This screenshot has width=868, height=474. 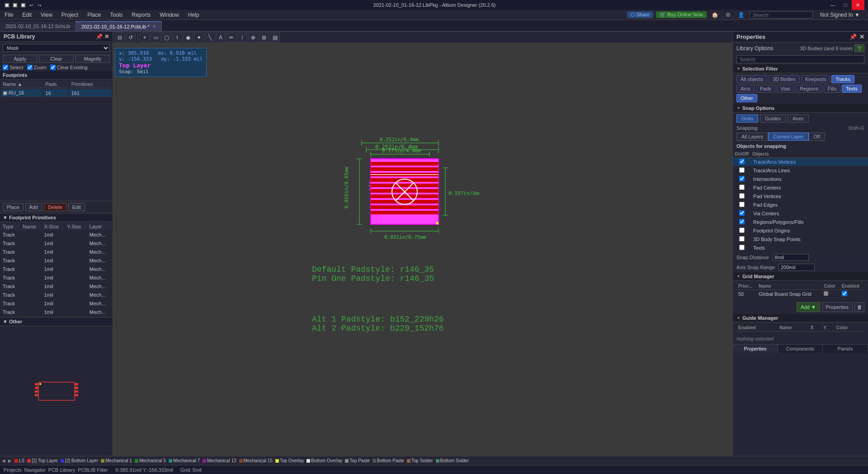 What do you see at coordinates (93, 470) in the screenshot?
I see `pcblib-filter-tab: PCBLIB Filter` at bounding box center [93, 470].